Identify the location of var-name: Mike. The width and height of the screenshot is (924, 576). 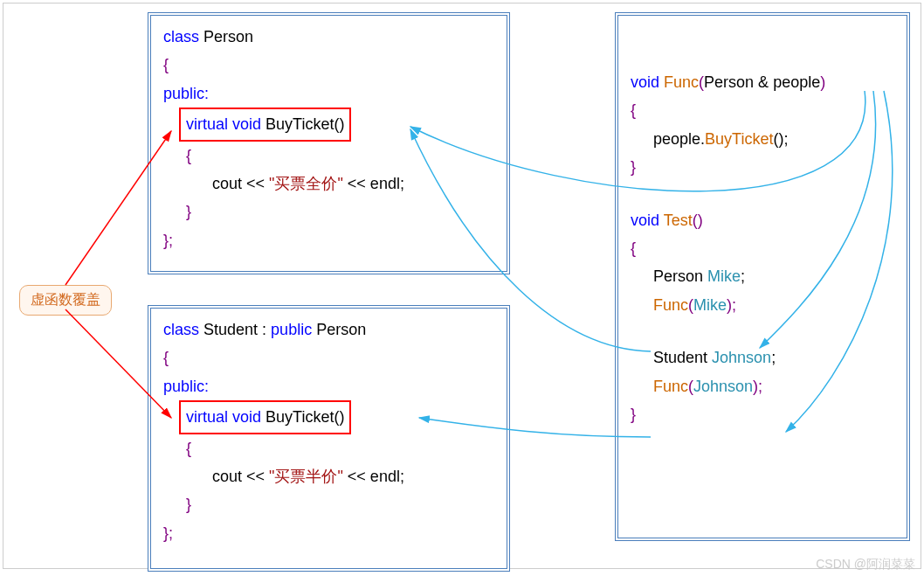
(724, 276).